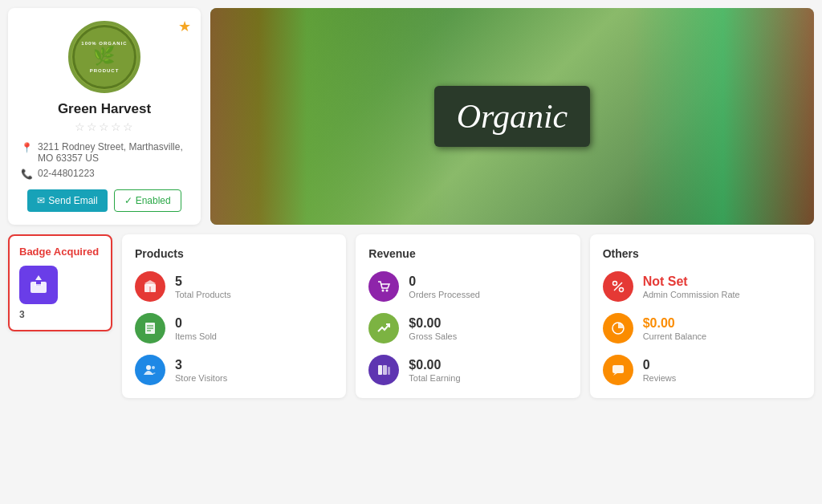  I want to click on badge-acquired-title: Badge Acquired, so click(60, 252).